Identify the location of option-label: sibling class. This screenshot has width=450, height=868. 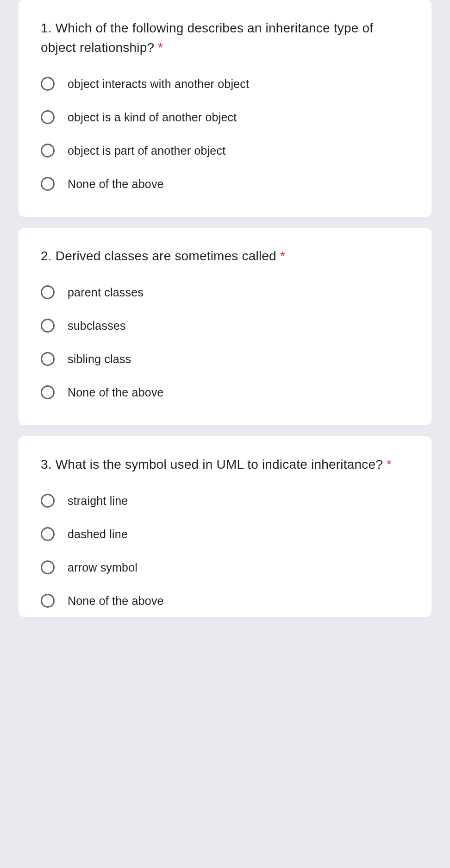
(99, 359).